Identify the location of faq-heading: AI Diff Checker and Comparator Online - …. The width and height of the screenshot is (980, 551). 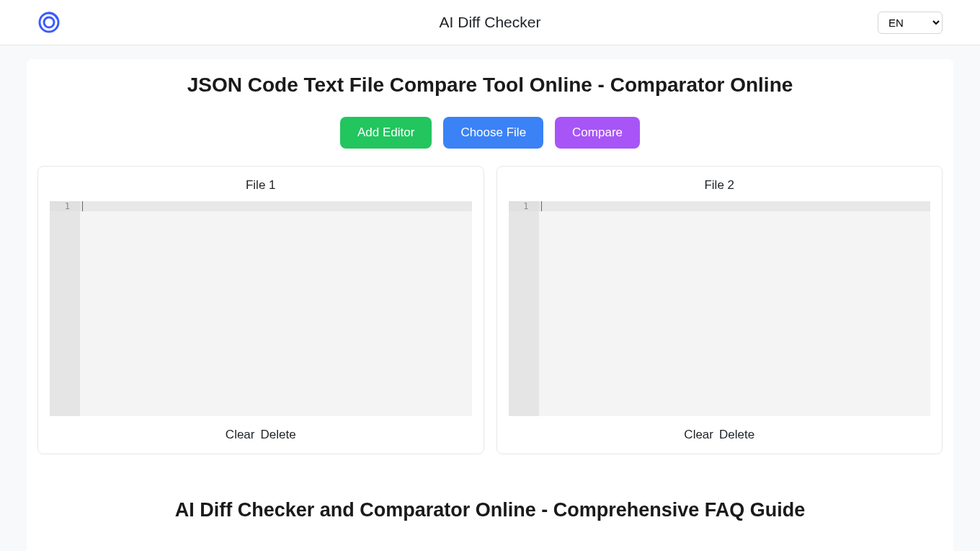
(490, 508).